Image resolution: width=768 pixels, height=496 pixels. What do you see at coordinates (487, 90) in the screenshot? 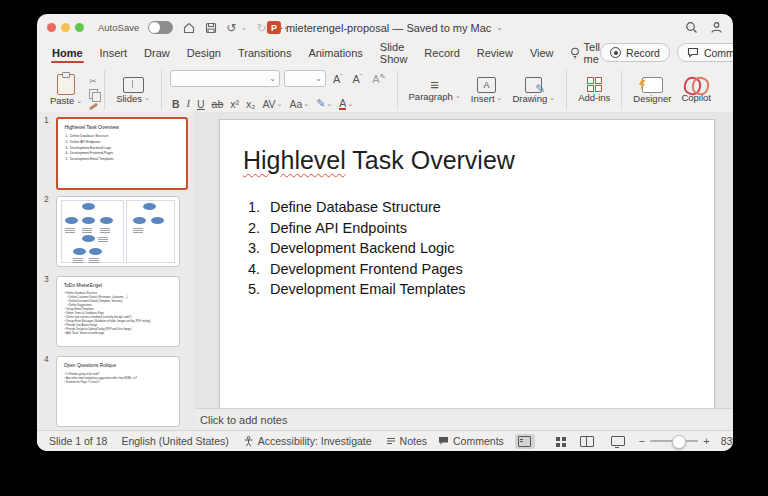
I see `insert-button: A Insert ⌄` at bounding box center [487, 90].